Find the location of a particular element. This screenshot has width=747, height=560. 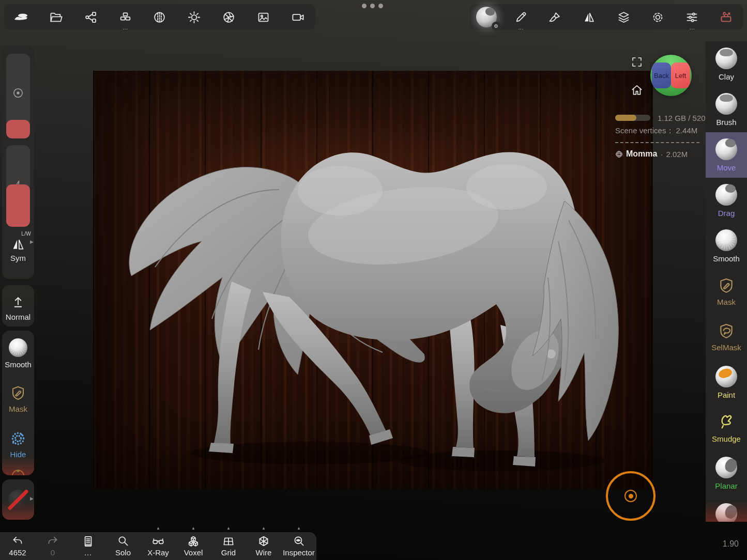

grid-label: Grid is located at coordinates (228, 553).